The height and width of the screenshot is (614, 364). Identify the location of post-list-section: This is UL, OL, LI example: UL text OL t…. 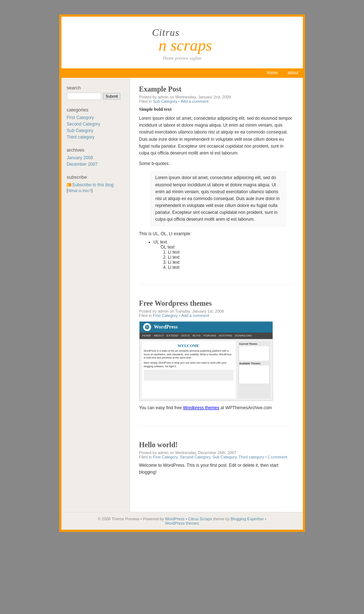
(217, 250).